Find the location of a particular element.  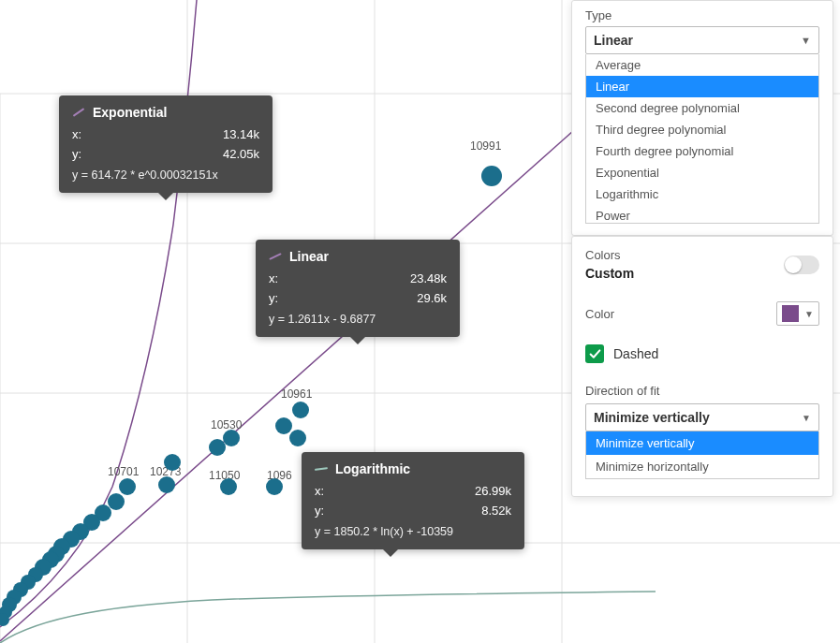

point-label: 10530 is located at coordinates (227, 425).